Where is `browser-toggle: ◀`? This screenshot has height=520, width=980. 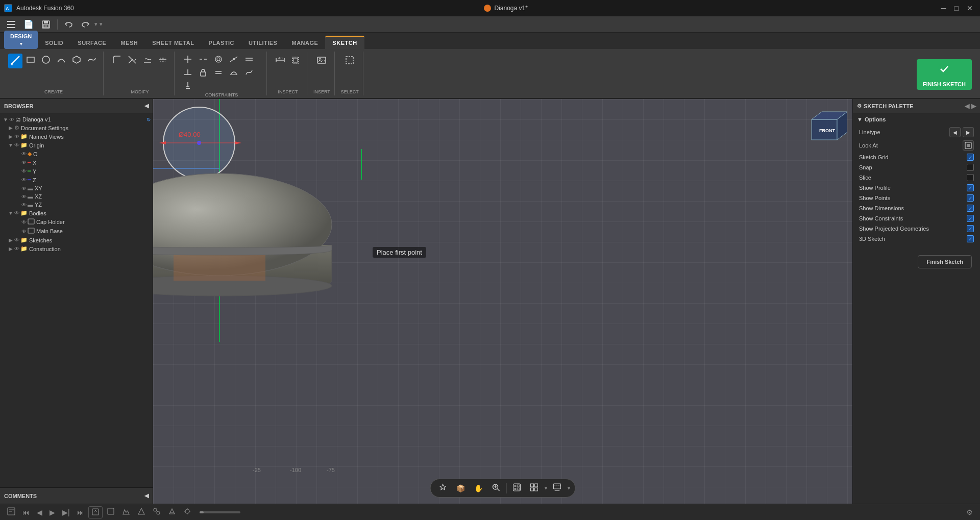 browser-toggle: ◀ is located at coordinates (146, 106).